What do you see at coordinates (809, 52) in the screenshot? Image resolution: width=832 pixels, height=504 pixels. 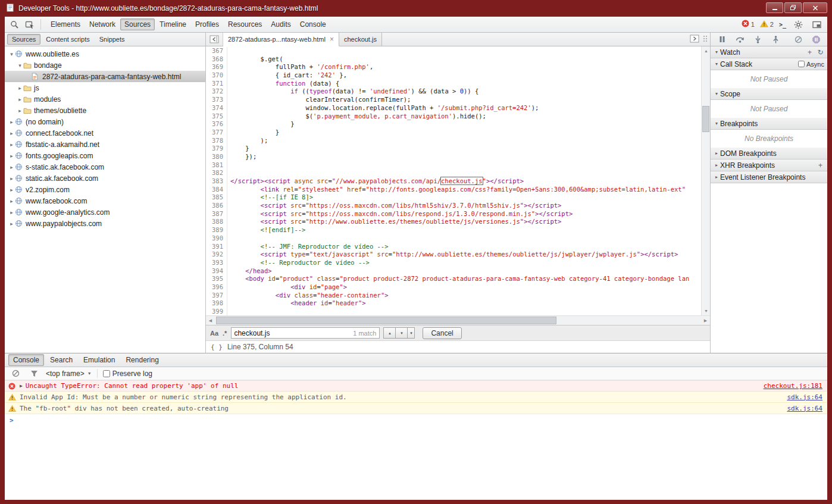 I see `add-icon: +` at bounding box center [809, 52].